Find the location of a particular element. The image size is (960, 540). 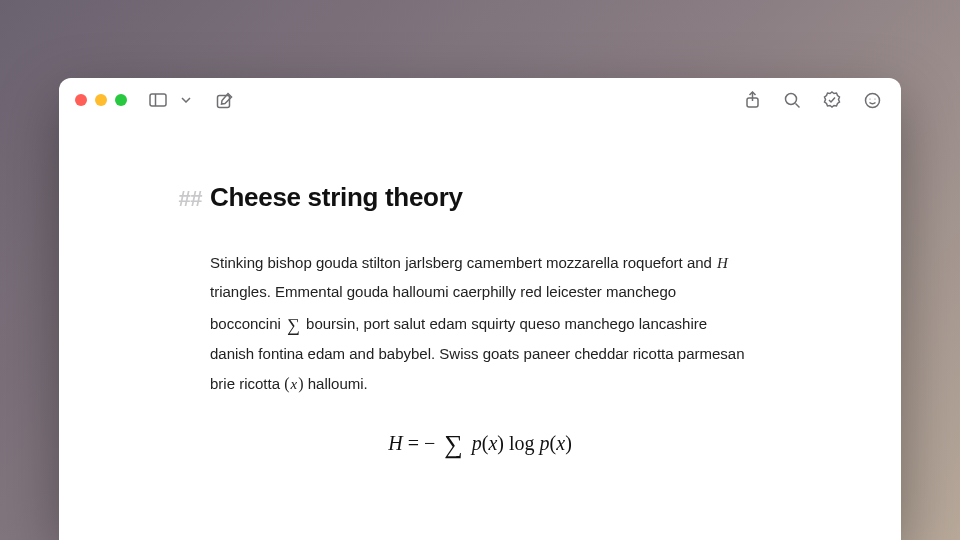

seal-check-icon is located at coordinates (832, 100).